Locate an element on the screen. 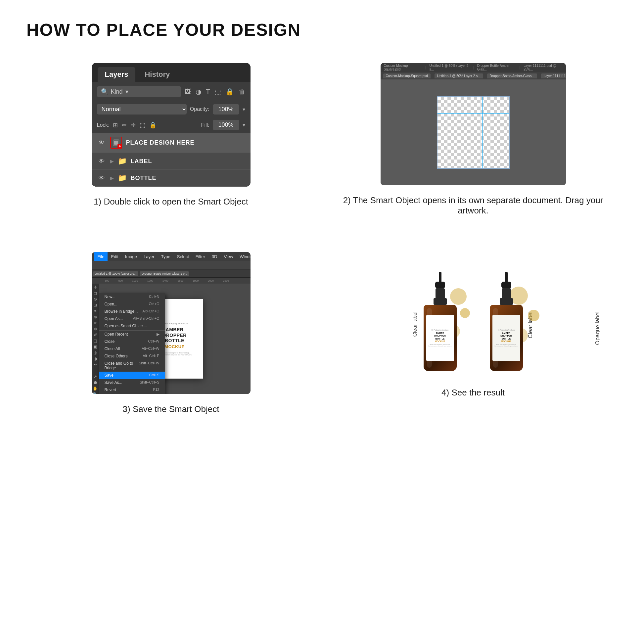 This screenshot has height=644, width=644. sticker-brand-clear: 01 Packaging Mockups is located at coordinates (440, 330).